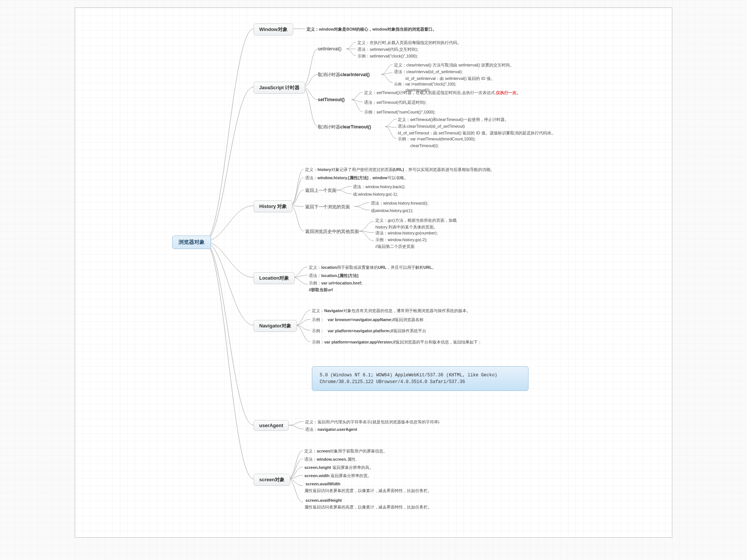 The height and width of the screenshot is (560, 747). Describe the element at coordinates (444, 75) in the screenshot. I see `clearinterval-syntax: 语法：clearInterval(id_of_setInterval); id_…` at that location.